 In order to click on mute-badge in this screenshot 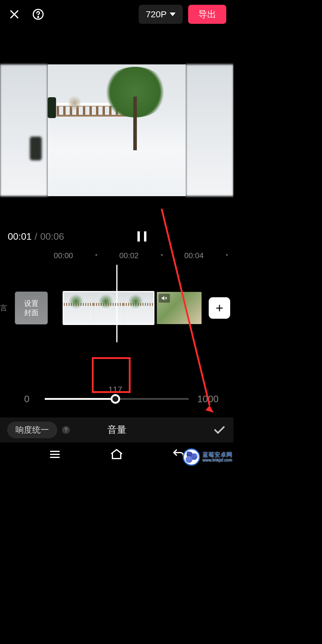, I will do `click(164, 298)`.